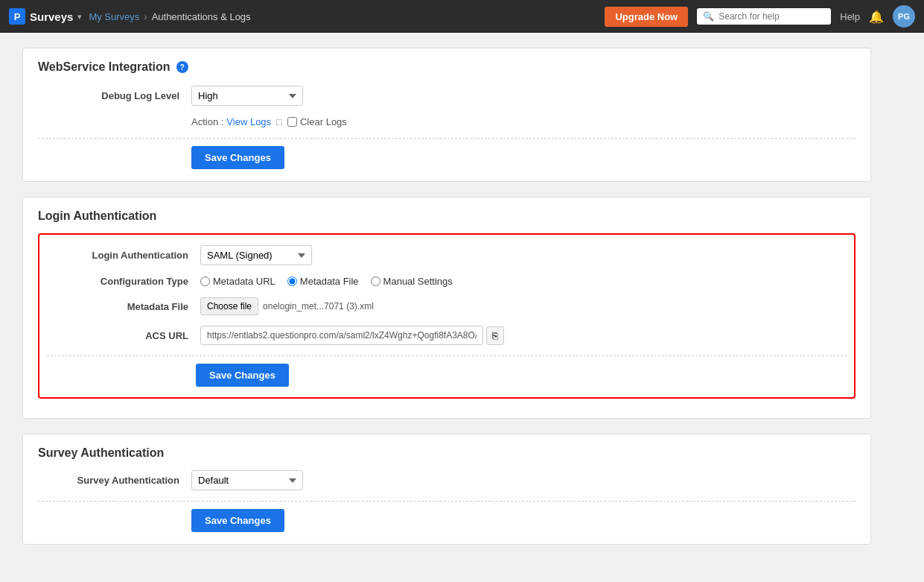 The height and width of the screenshot is (582, 924). What do you see at coordinates (170, 16) in the screenshot?
I see `breadcrumb: My Surveys › Authentications & Logs` at bounding box center [170, 16].